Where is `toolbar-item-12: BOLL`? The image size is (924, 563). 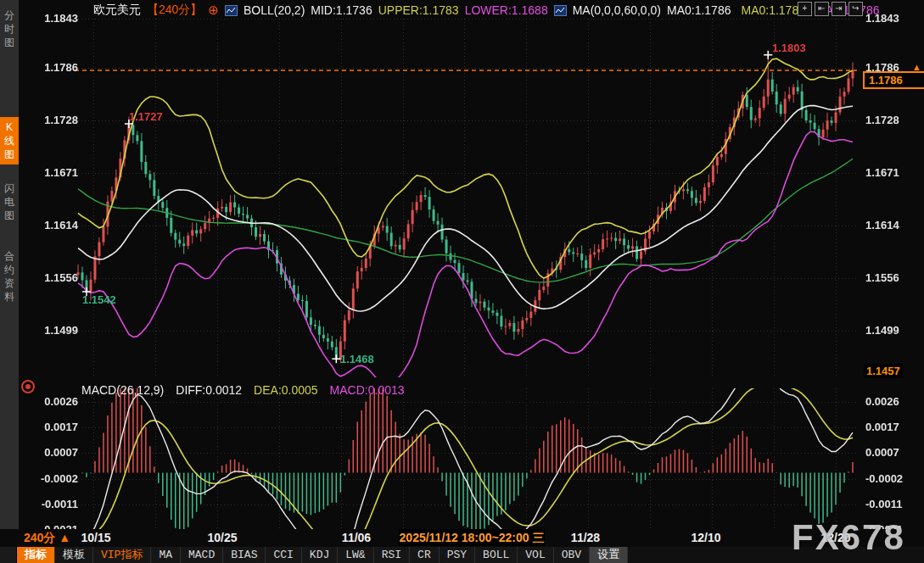
toolbar-item-12: BOLL is located at coordinates (496, 555).